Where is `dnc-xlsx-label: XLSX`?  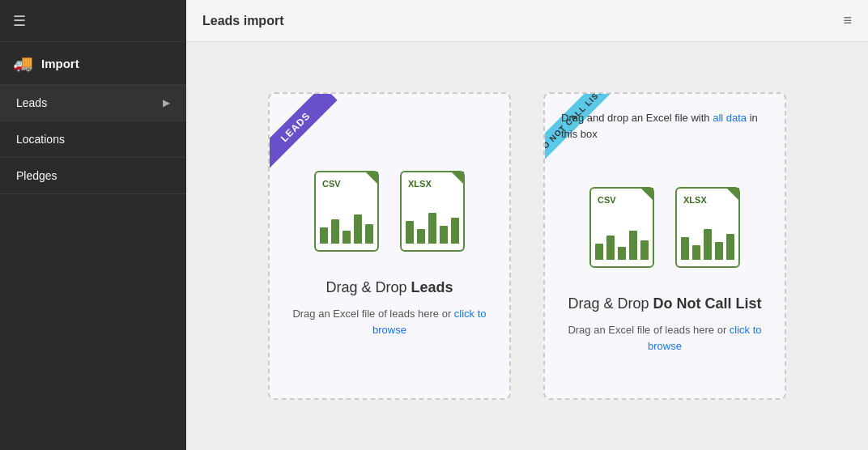 dnc-xlsx-label: XLSX is located at coordinates (695, 200).